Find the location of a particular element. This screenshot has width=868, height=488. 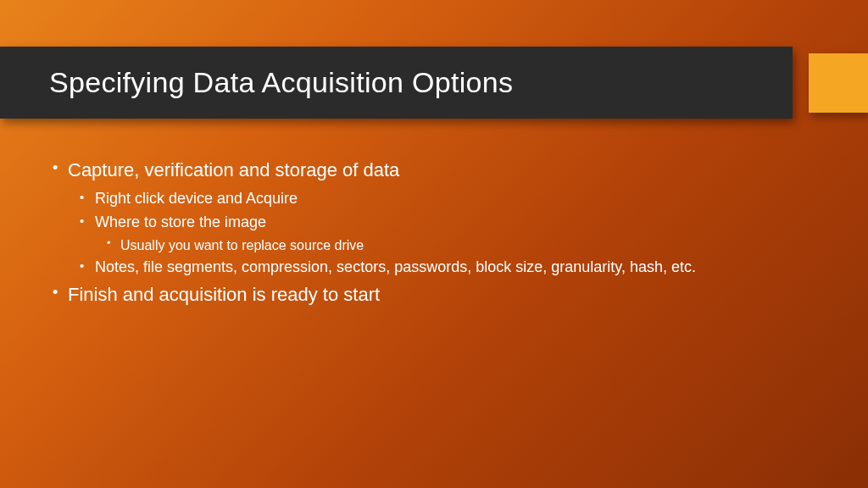

bullet-level-2: Notes, file segments, compression, secto… is located at coordinates (448, 268).